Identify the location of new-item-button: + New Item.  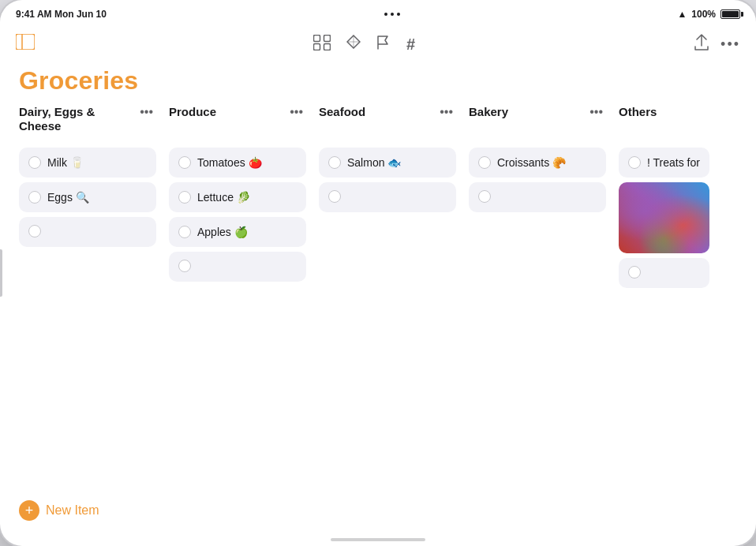
(59, 510).